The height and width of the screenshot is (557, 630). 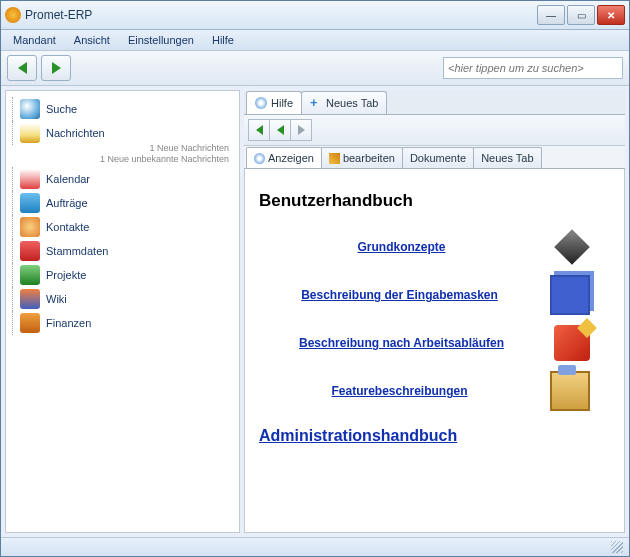 I want to click on sidebar-item-projekte: Projekte, so click(x=122, y=275).